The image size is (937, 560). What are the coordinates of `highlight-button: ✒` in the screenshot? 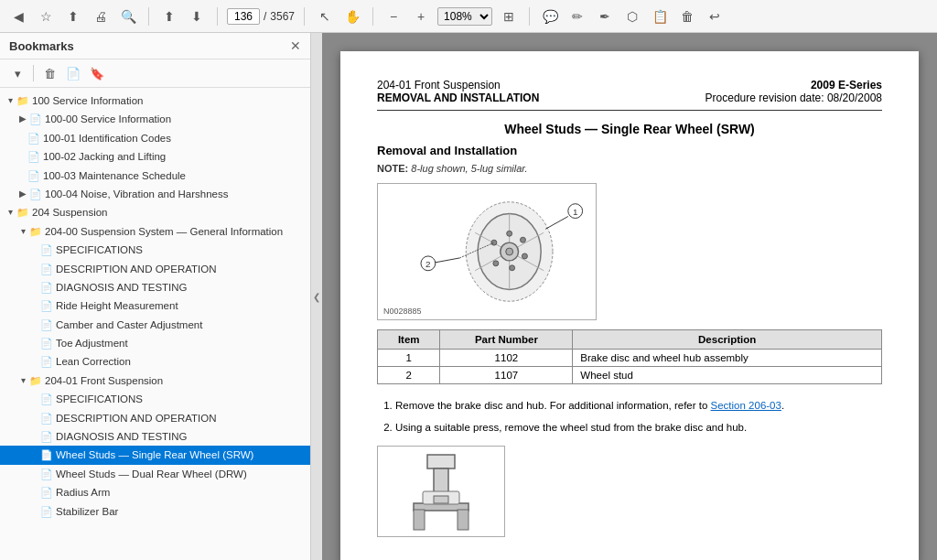 It's located at (605, 16).